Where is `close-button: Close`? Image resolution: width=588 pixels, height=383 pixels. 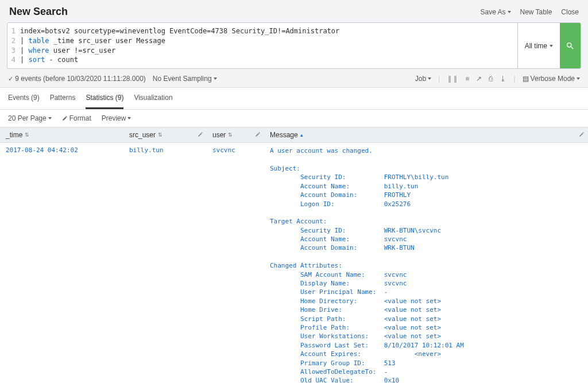 close-button: Close is located at coordinates (570, 12).